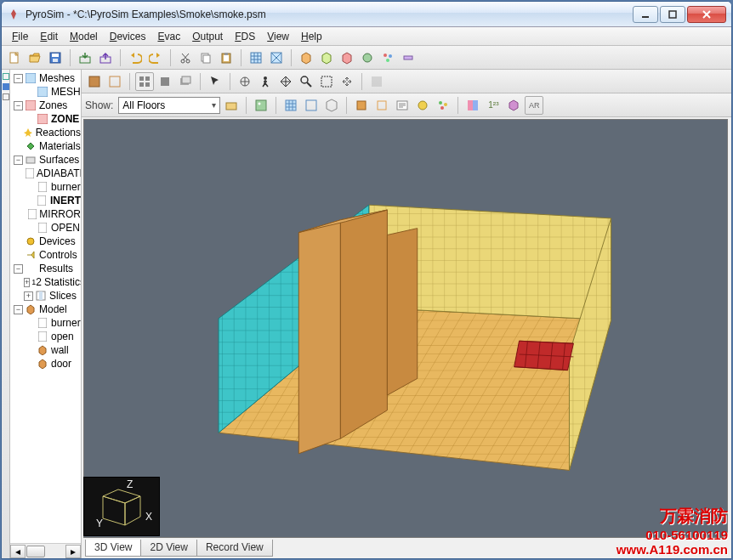 The height and width of the screenshot is (560, 733). What do you see at coordinates (265, 82) in the screenshot?
I see `walk-tool` at bounding box center [265, 82].